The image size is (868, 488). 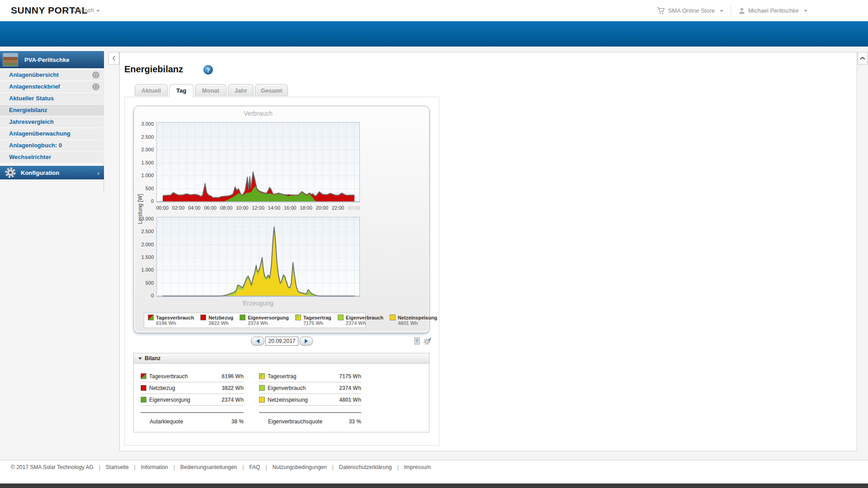 What do you see at coordinates (307, 341) in the screenshot?
I see `arrow-right-icon` at bounding box center [307, 341].